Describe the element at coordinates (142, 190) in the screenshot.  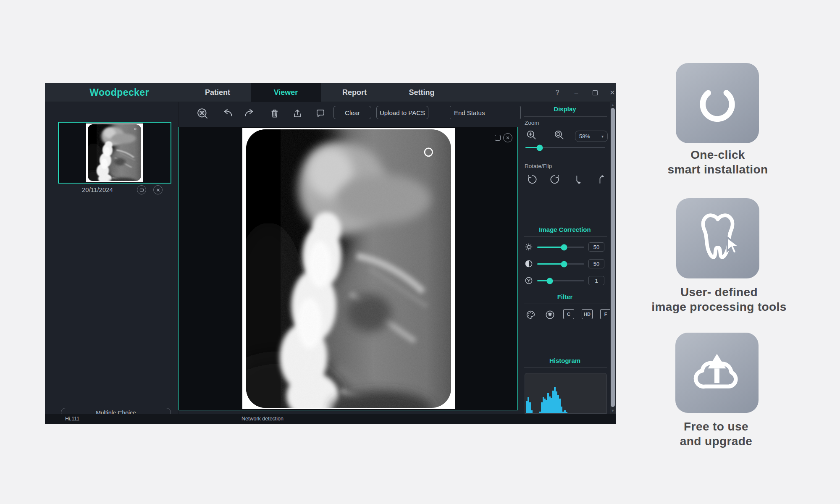
I see `thumbnail-comment-icon` at that location.